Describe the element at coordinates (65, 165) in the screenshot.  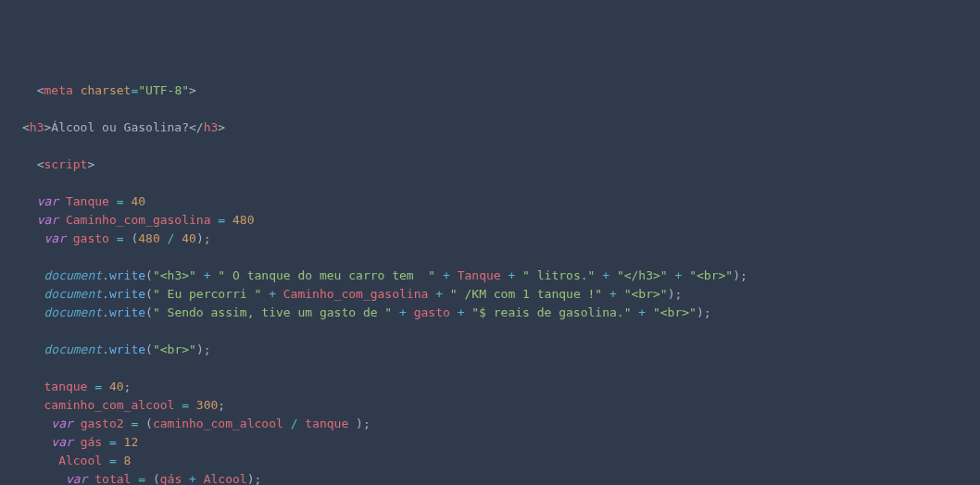
I see `tag-script-open: script` at that location.